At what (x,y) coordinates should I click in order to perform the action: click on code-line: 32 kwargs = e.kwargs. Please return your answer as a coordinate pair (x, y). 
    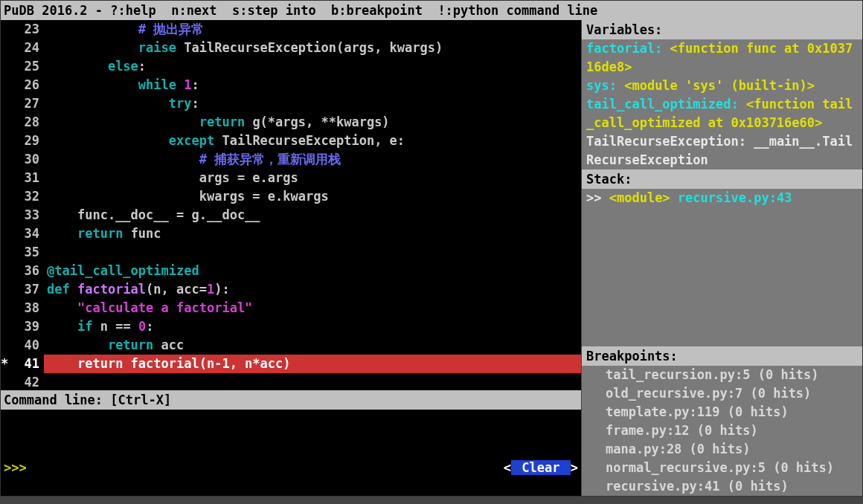
    Looking at the image, I should click on (291, 196).